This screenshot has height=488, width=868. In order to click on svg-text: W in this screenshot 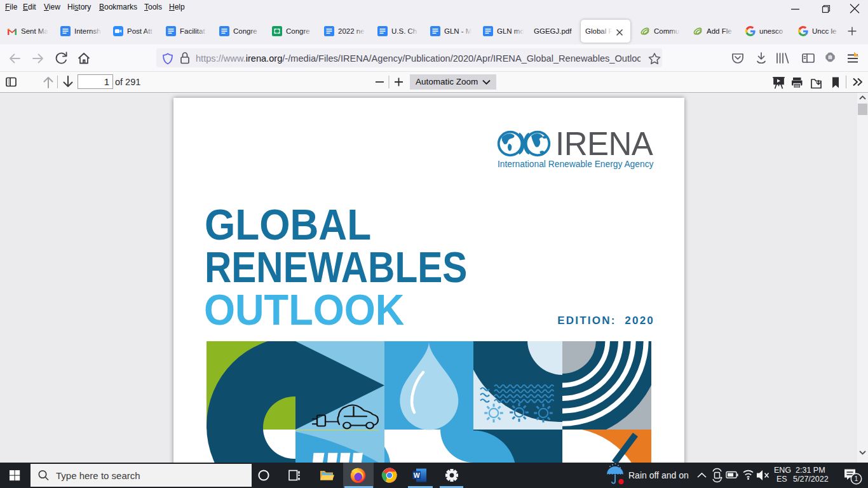, I will do `click(417, 475)`.